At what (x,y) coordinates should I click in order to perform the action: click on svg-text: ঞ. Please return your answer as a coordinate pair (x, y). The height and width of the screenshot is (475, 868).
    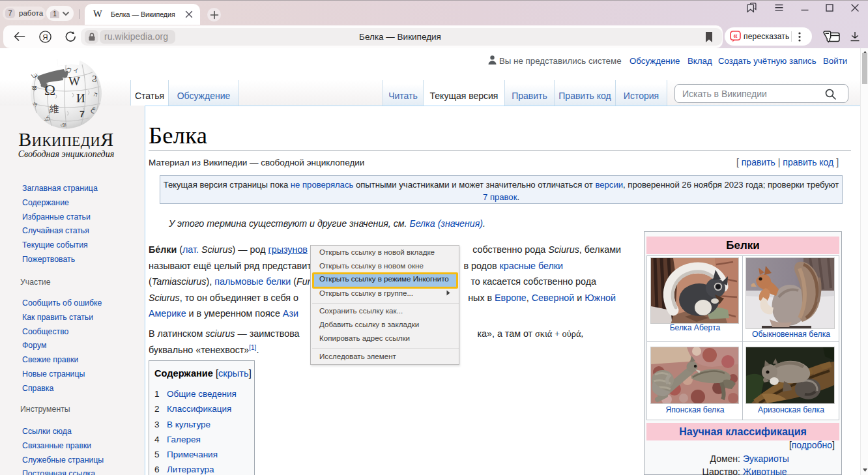
    Looking at the image, I should click on (64, 124).